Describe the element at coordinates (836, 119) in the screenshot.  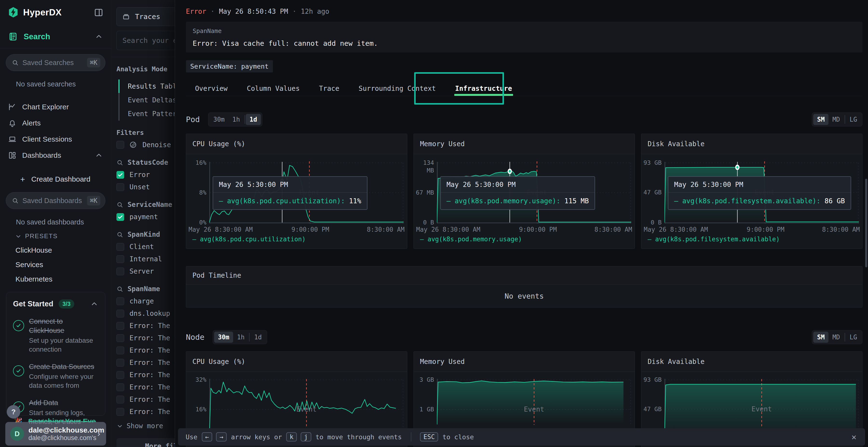
I see `pod-size-md: MD` at that location.